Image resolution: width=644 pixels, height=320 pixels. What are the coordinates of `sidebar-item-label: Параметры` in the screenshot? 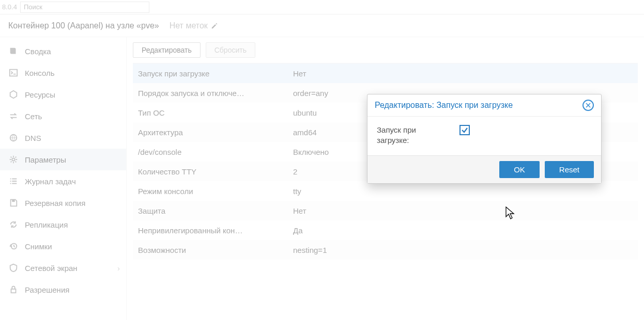 It's located at (45, 160).